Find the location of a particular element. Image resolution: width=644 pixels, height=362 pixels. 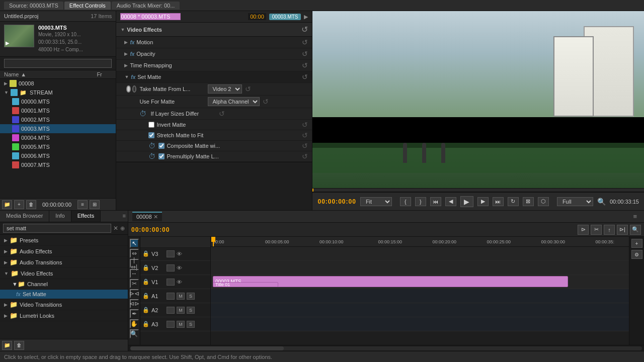

timeline-sequence-tab: 00008 ✕ is located at coordinates (147, 216).